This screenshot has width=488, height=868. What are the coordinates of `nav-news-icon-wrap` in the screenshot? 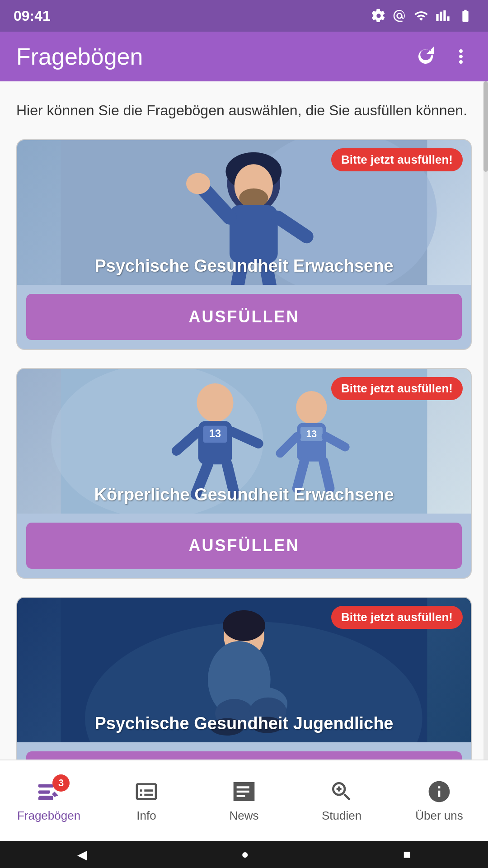 It's located at (244, 792).